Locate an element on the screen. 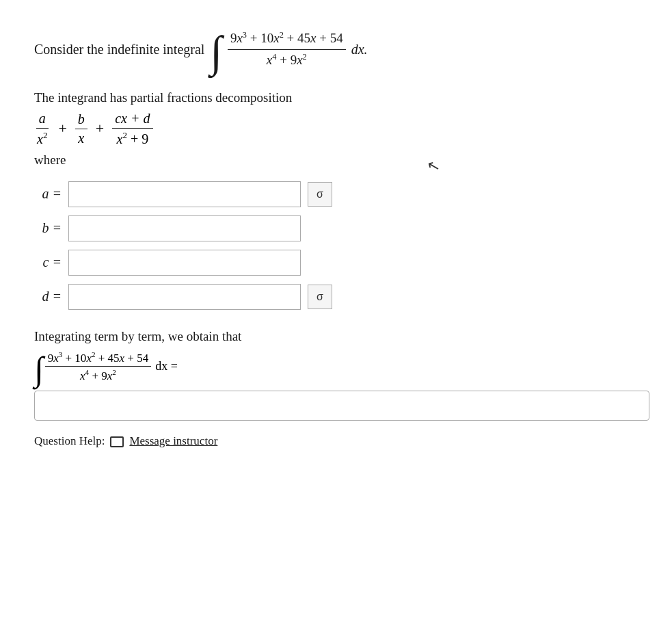  question-help-label: Question Help: is located at coordinates (70, 441).